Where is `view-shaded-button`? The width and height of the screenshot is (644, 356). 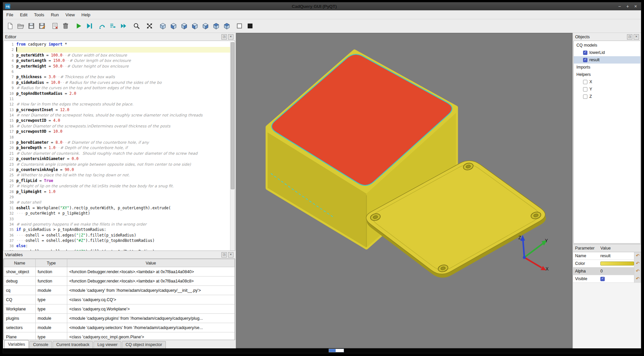
view-shaded-button is located at coordinates (250, 26).